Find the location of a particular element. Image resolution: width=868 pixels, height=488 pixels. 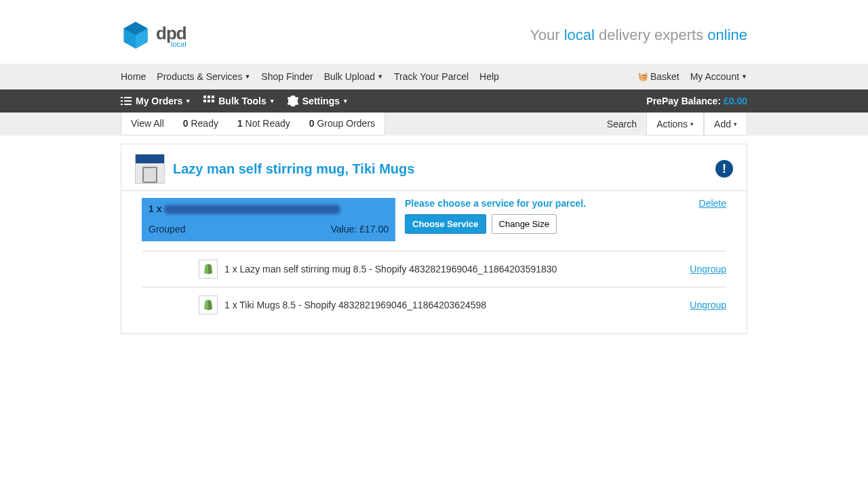

tagline: Your local delivery experts online is located at coordinates (639, 35).